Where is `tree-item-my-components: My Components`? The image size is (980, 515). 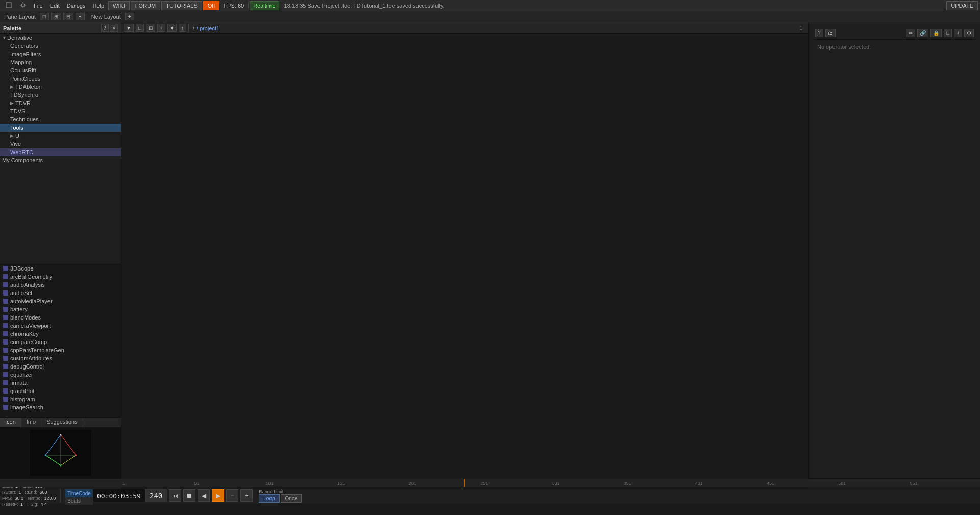
tree-item-my-components: My Components is located at coordinates (60, 160).